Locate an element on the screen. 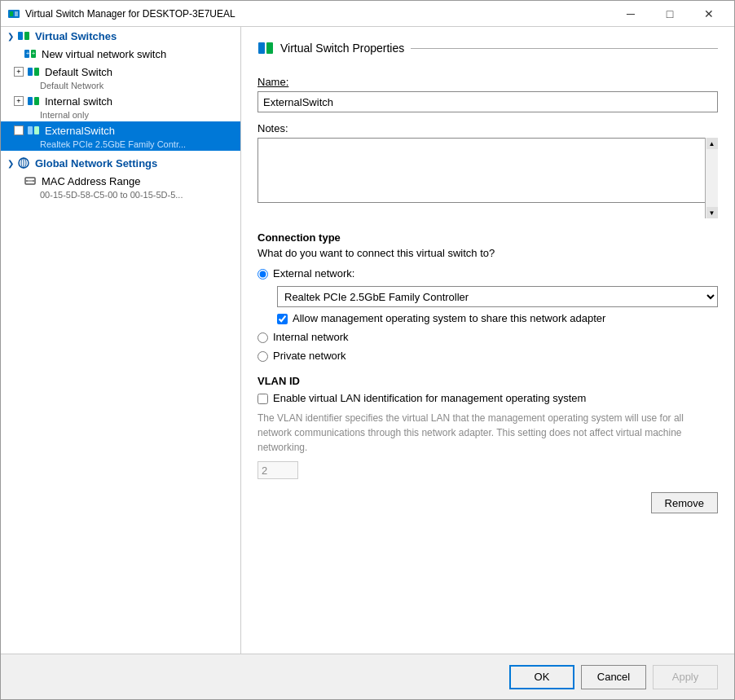 This screenshot has height=700, width=735. vlan-description: The VLAN identifier specifies the virtua… is located at coordinates (487, 433).